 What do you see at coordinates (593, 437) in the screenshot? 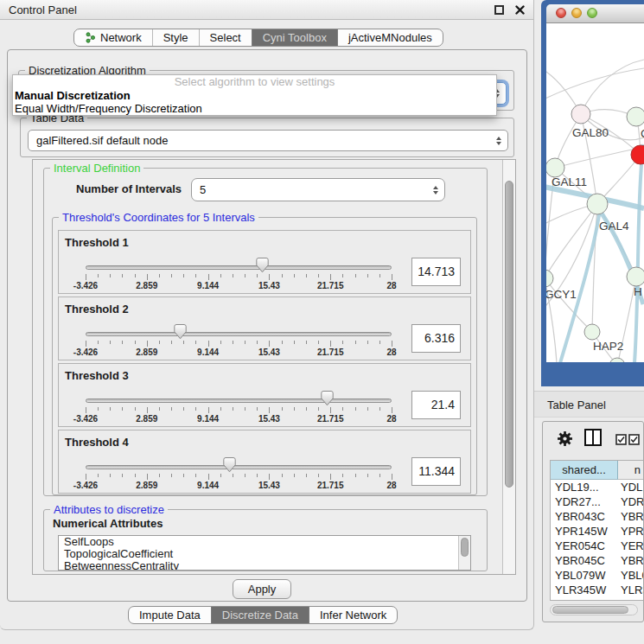
I see `split-panel-icon` at bounding box center [593, 437].